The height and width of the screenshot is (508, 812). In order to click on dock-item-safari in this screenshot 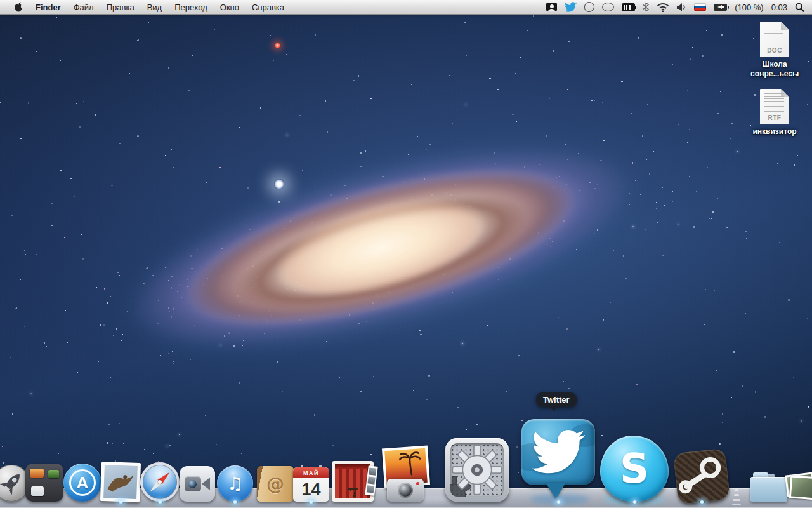, I will do `click(160, 482)`.